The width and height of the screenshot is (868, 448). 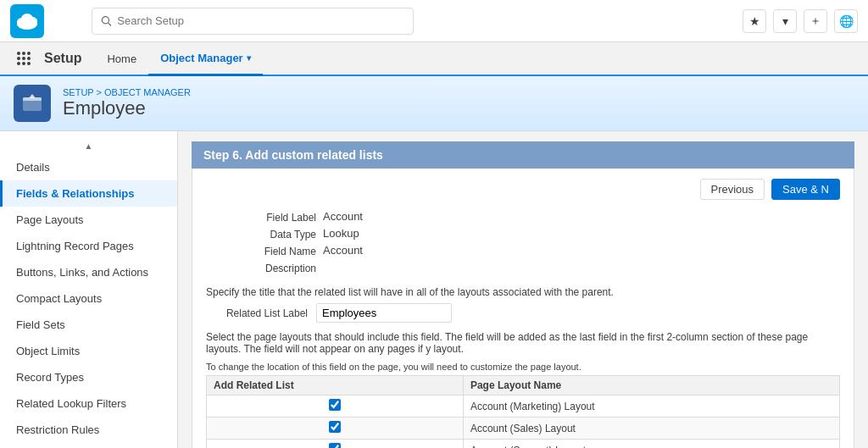 I want to click on layout-note: To change the location of this field on …, so click(x=523, y=367).